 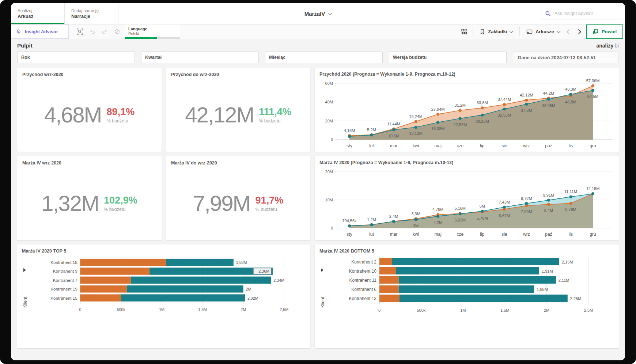 I want to click on tab-label: Arkusz, so click(x=38, y=16).